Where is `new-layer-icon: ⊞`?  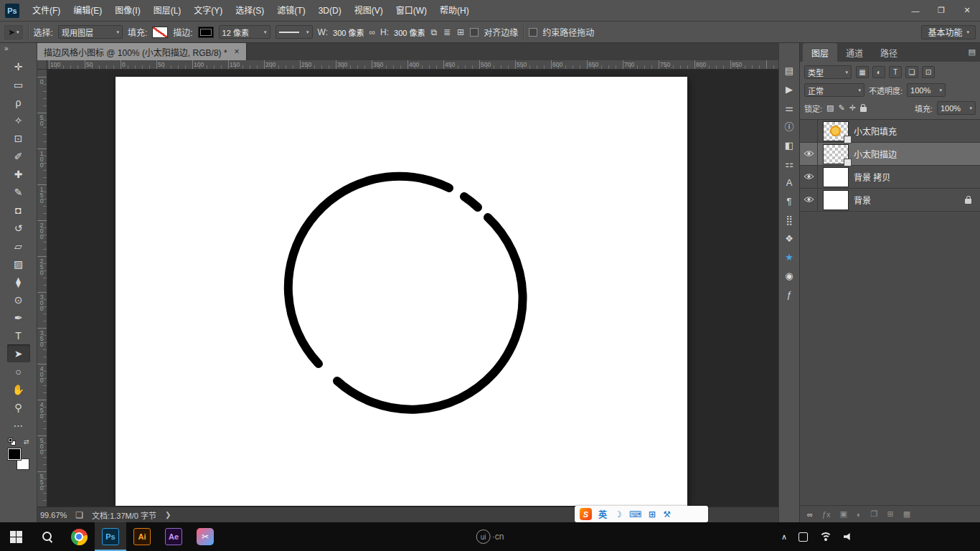 new-layer-icon: ⊞ is located at coordinates (890, 514).